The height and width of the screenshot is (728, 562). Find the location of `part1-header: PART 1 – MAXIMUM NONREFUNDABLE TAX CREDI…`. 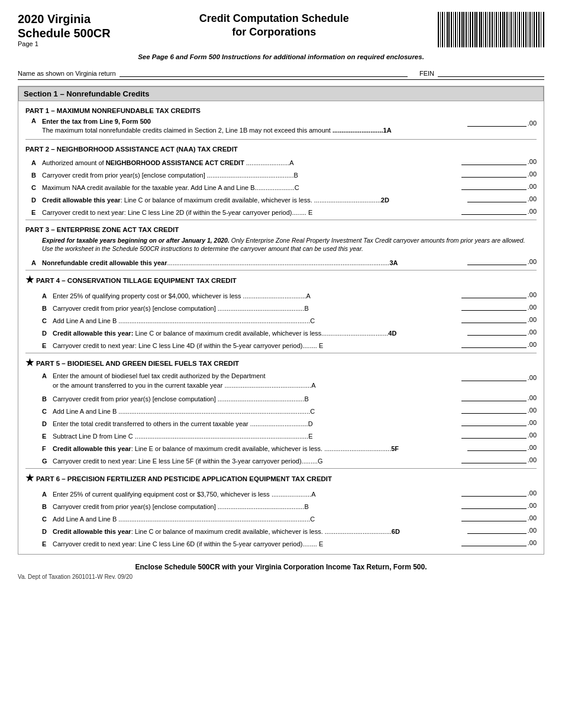

part1-header: PART 1 – MAXIMUM NONREFUNDABLE TAX CREDI… is located at coordinates (281, 111).